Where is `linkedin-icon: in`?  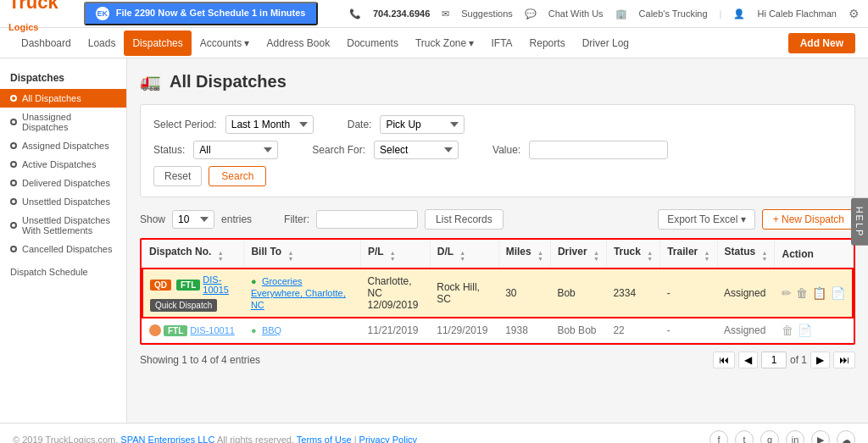
linkedin-icon: in is located at coordinates (795, 437).